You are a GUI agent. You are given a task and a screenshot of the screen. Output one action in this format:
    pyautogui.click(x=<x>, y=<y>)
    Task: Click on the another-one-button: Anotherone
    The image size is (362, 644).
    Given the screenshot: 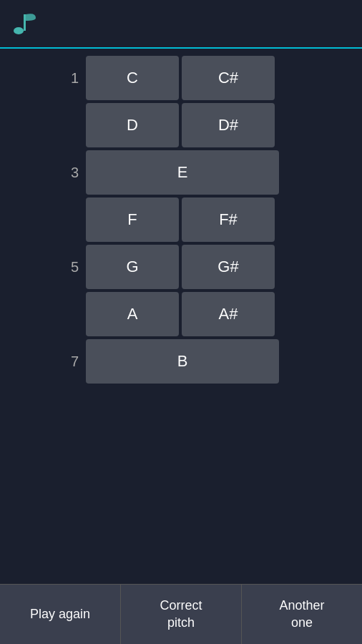 What is the action you would take?
    pyautogui.click(x=302, y=614)
    